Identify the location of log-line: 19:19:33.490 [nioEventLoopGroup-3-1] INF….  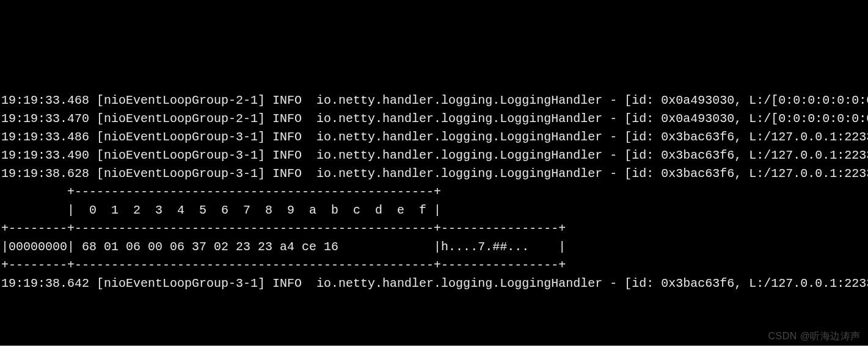
(435, 155).